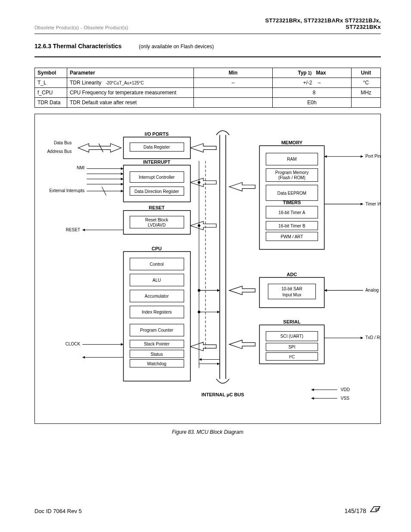  Describe the element at coordinates (312, 93) in the screenshot. I see `cell-typ: 8` at that location.